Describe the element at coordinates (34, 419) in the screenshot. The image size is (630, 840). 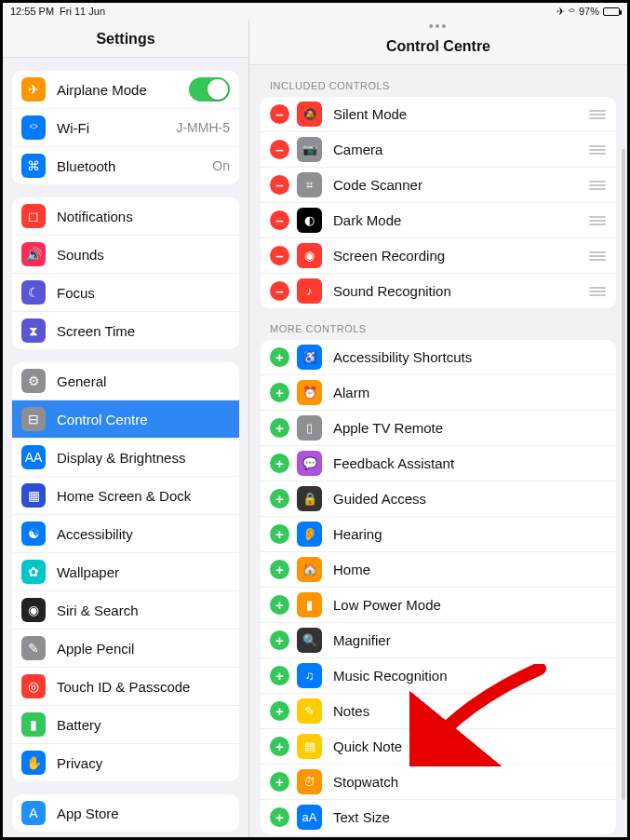
I see `controlcentre-icon: ⊟` at that location.